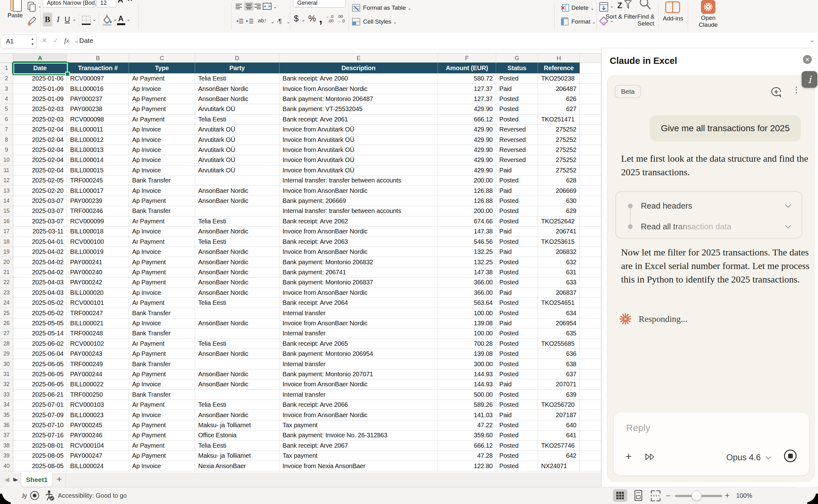 This screenshot has width=818, height=504. Describe the element at coordinates (812, 40) in the screenshot. I see `formula-bar-collapse-icon: ⌄` at that location.